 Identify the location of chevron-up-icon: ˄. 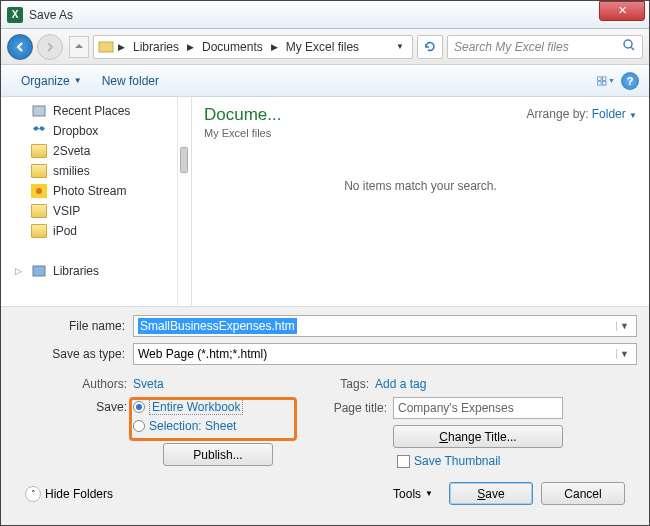
(33, 494).